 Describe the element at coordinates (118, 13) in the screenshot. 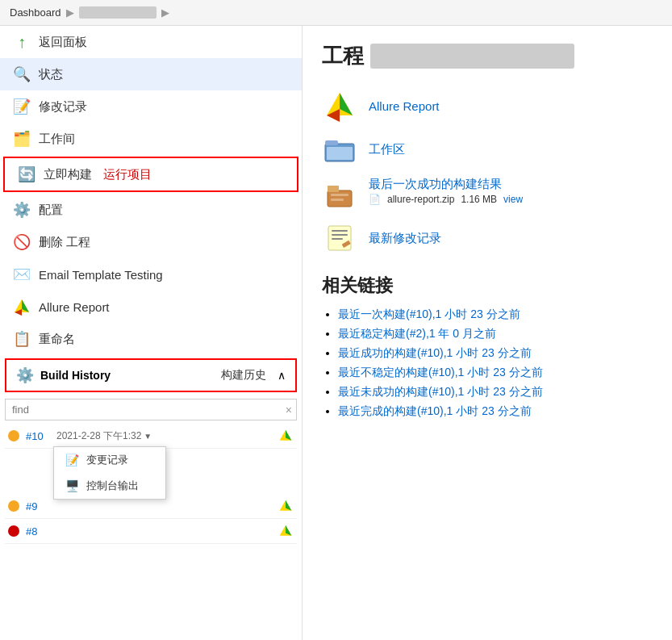

I see `breadcrumb-project: ████████eb` at that location.